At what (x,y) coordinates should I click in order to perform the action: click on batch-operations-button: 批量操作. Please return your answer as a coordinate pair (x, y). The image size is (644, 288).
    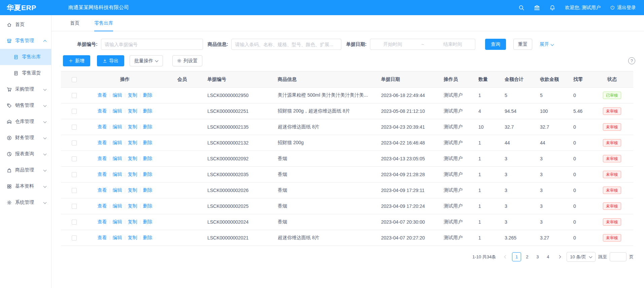
    Looking at the image, I should click on (146, 61).